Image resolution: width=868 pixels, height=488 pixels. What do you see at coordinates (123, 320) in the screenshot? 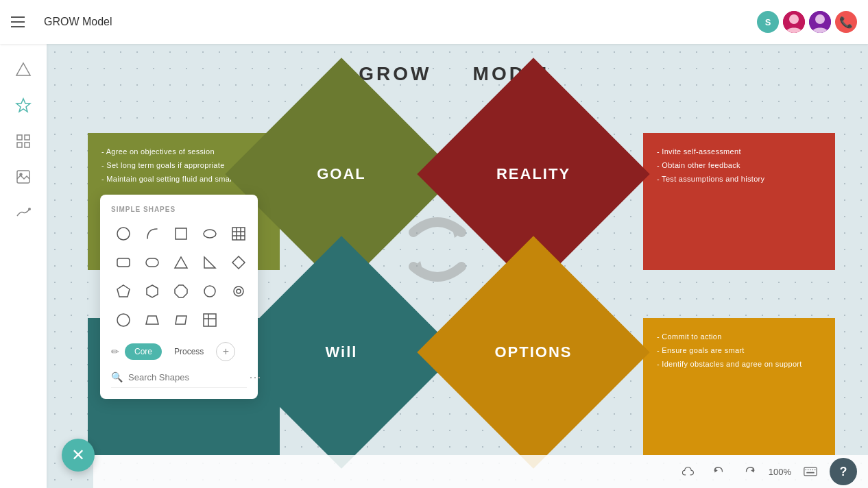
I see `shape-circle4` at bounding box center [123, 320].